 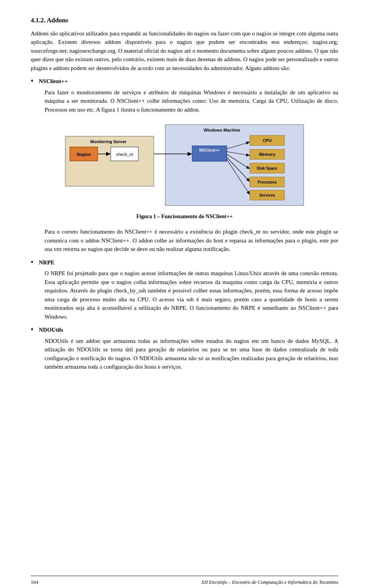 I want to click on nrpe-paragraph: O NRPE foi projetado para que o nagios a…, so click(x=191, y=295).